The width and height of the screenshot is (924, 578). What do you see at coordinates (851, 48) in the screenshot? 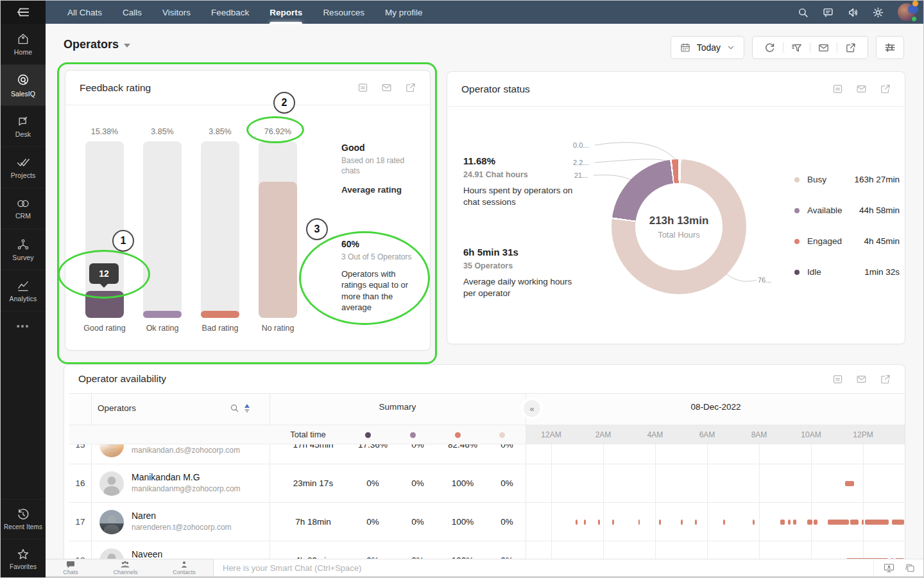
I see `export-button` at bounding box center [851, 48].